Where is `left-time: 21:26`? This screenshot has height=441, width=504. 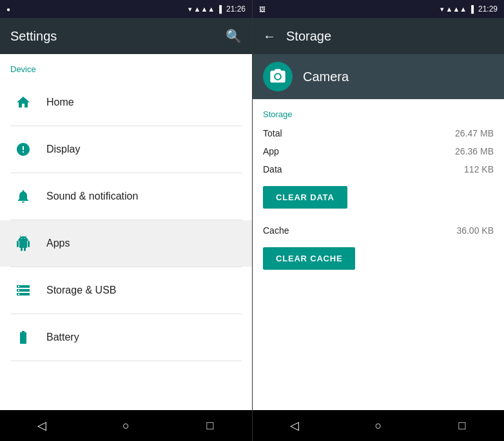
left-time: 21:26 is located at coordinates (236, 9).